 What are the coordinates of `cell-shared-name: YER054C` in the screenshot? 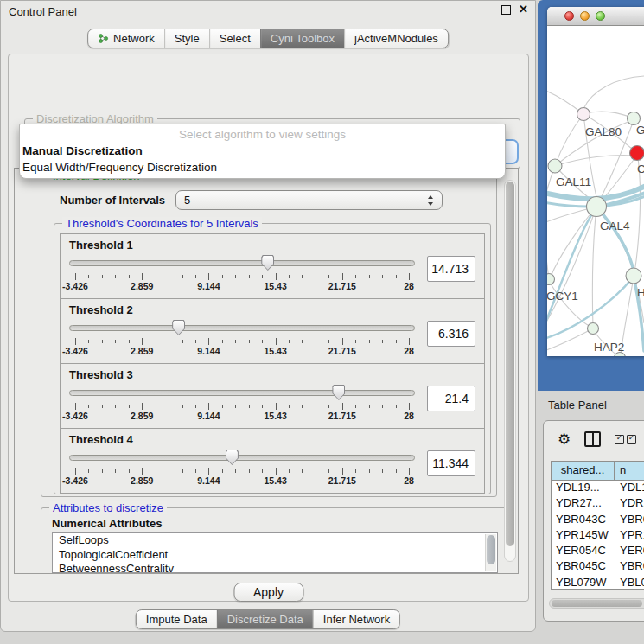 It's located at (583, 552).